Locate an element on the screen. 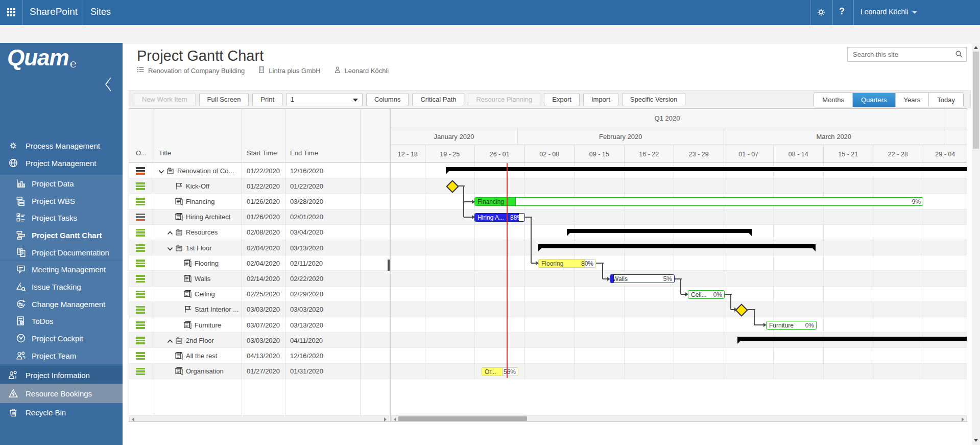  table-row: Walls02/14/202002/22/2020 is located at coordinates (259, 278).